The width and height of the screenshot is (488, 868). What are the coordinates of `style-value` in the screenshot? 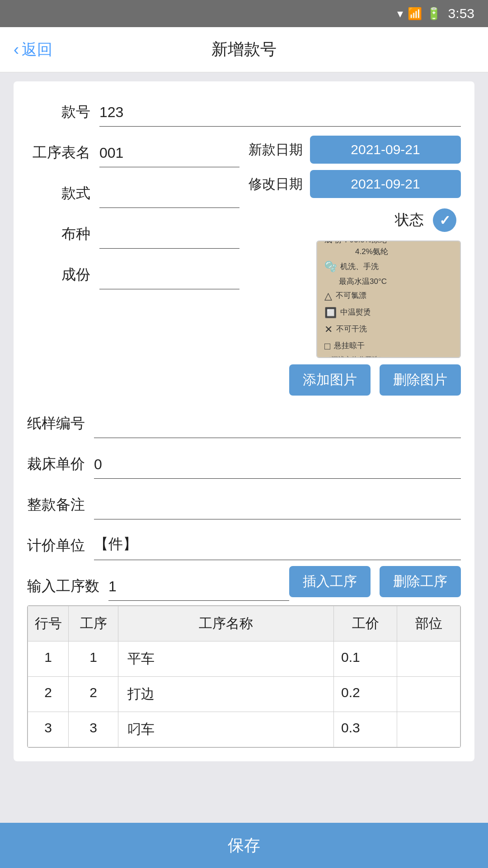 It's located at (169, 202).